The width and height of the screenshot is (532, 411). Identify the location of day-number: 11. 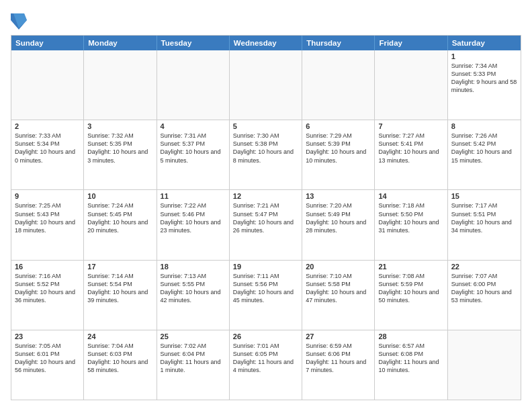
(193, 196).